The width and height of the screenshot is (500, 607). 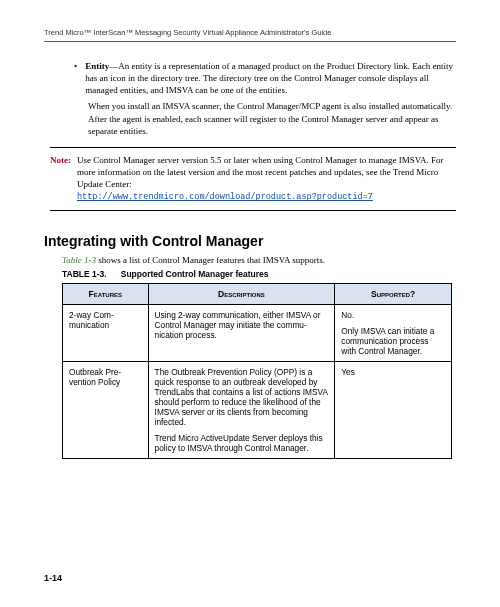 What do you see at coordinates (393, 372) in the screenshot?
I see `supported-p1: Yes` at bounding box center [393, 372].